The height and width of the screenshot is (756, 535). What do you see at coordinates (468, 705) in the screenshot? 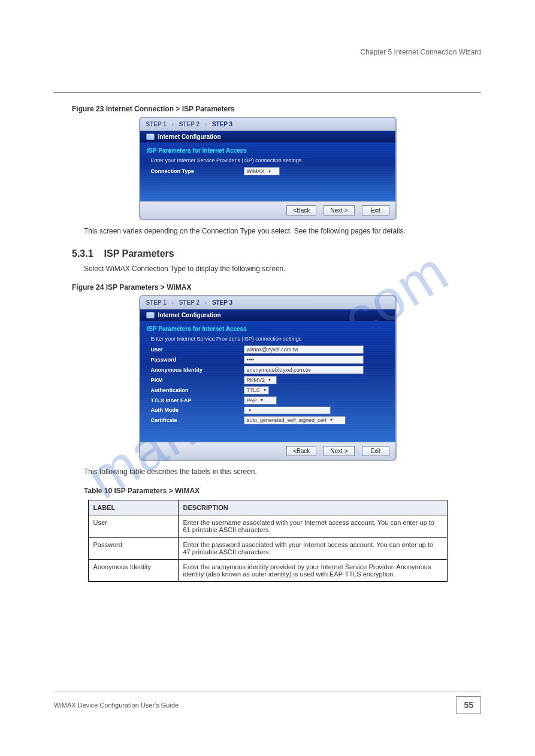
I see `page-number: 55` at bounding box center [468, 705].